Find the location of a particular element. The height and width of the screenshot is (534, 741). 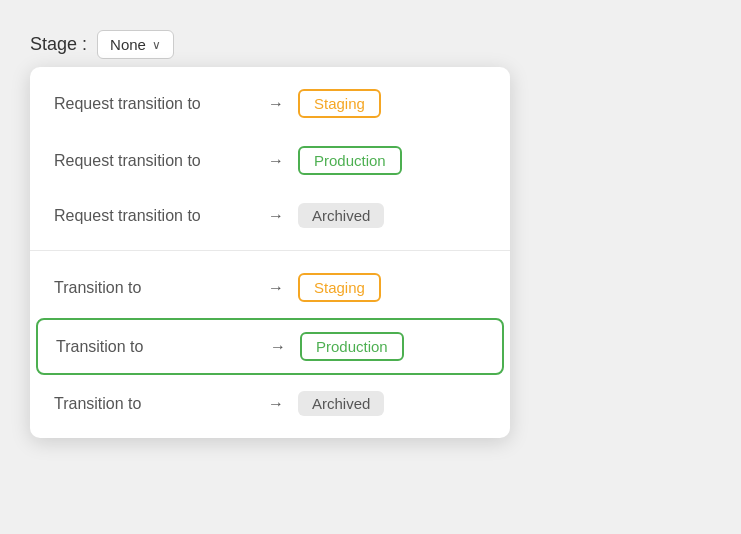

request-transition-item-0: Request transition to→Staging is located at coordinates (270, 104).